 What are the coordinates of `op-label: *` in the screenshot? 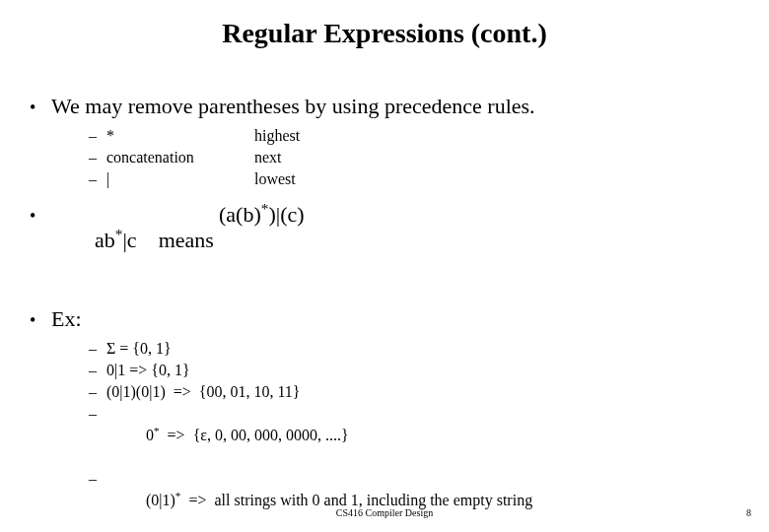 It's located at (180, 136).